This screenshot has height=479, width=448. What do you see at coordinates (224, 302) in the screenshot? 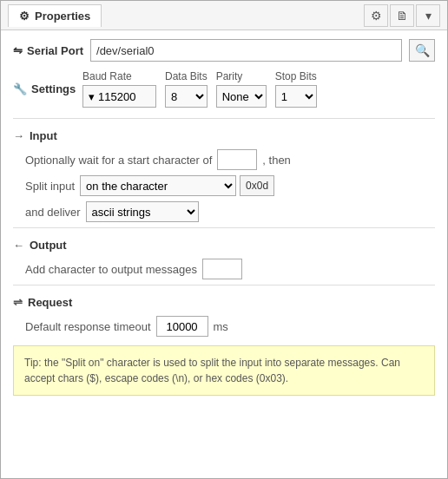
I see `request-header: ⇌ Request` at bounding box center [224, 302].